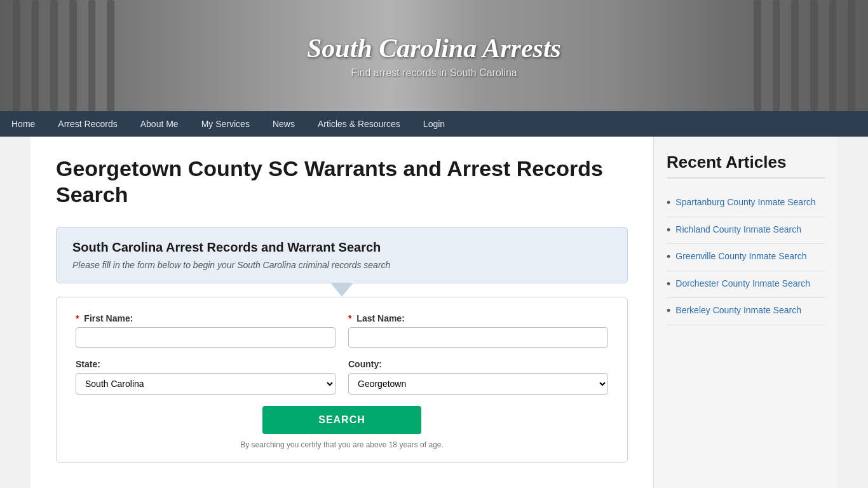  I want to click on search-box-subtitle: Please fill in the form below to begin y…, so click(342, 265).